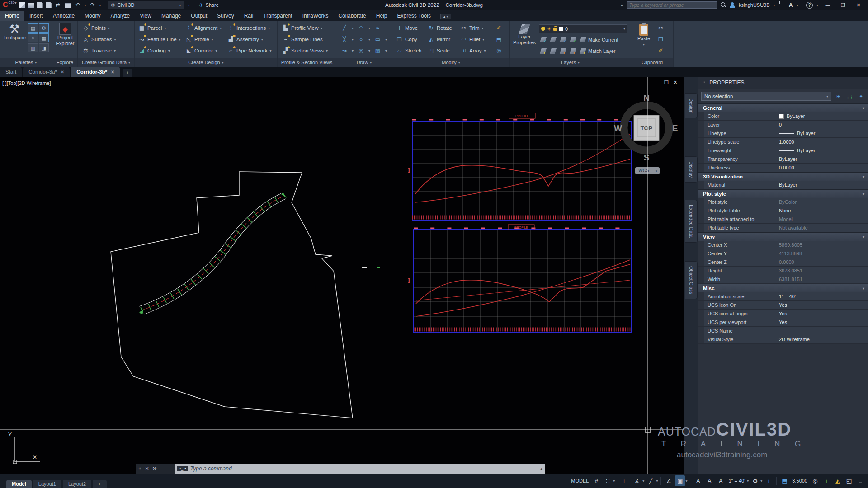 The height and width of the screenshot is (488, 868). I want to click on clean-screen-icon: ◱, so click(849, 481).